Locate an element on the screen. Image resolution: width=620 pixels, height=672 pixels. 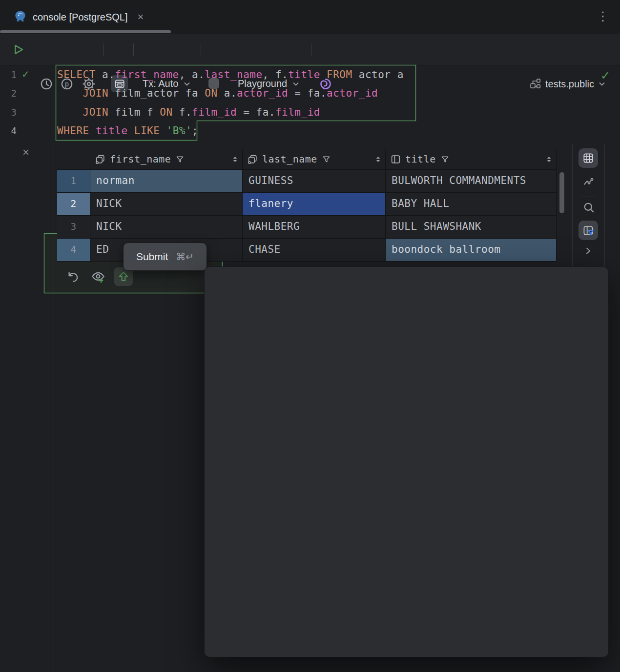
statement-success-check-icon: ✓ is located at coordinates (25, 74).